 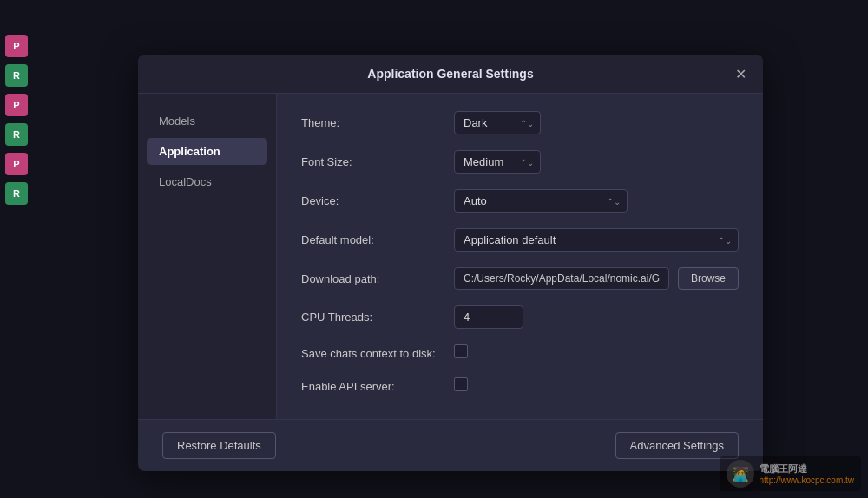 I want to click on watermark-cn-text: 電腦王阿達, so click(x=807, y=469).